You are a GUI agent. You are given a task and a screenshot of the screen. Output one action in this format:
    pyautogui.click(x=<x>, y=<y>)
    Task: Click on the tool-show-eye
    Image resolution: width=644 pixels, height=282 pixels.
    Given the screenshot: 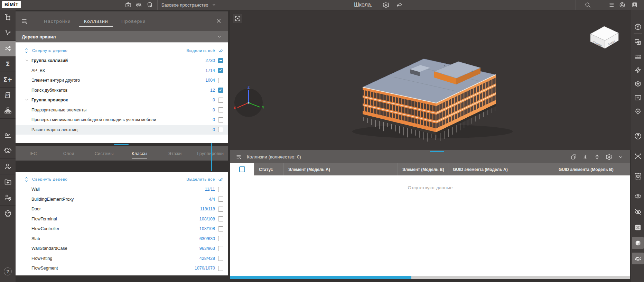 What is the action you would take?
    pyautogui.click(x=638, y=196)
    